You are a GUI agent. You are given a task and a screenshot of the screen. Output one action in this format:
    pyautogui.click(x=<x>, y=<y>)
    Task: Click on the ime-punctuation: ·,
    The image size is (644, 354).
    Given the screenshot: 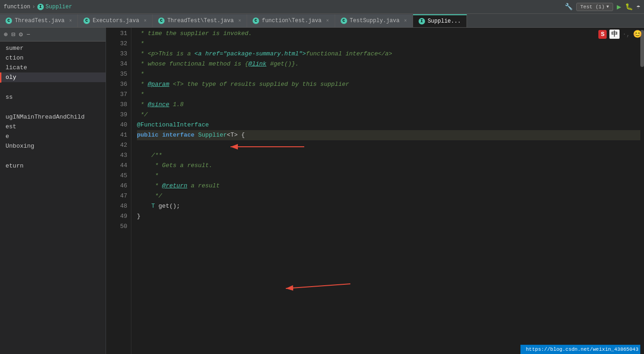 What is the action you would take?
    pyautogui.click(x=626, y=34)
    